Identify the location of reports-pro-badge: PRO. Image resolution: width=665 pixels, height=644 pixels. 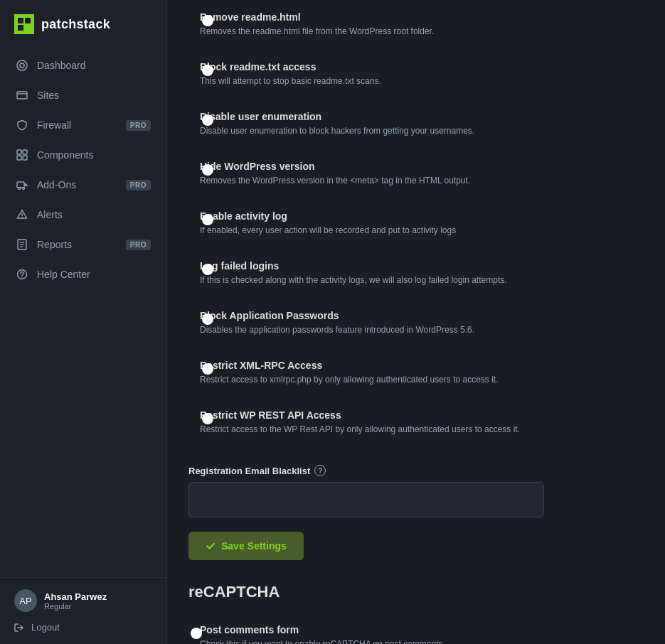
(138, 245).